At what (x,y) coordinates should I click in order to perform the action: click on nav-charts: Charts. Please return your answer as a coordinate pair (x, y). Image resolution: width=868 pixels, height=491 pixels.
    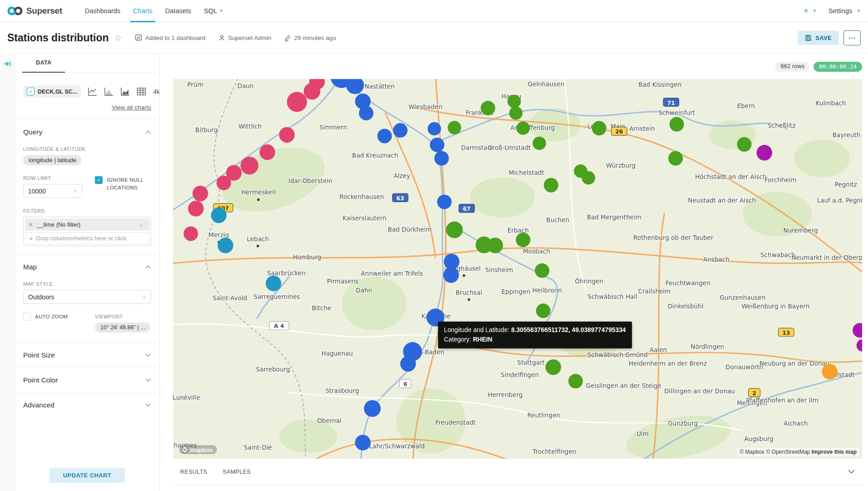
    Looking at the image, I should click on (143, 11).